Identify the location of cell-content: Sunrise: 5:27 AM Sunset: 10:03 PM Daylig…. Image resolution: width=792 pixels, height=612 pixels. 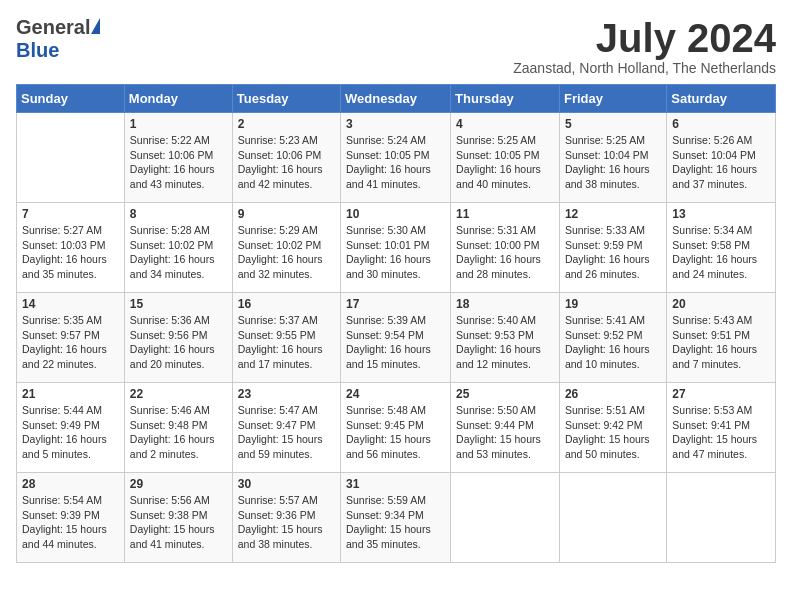
(70, 252).